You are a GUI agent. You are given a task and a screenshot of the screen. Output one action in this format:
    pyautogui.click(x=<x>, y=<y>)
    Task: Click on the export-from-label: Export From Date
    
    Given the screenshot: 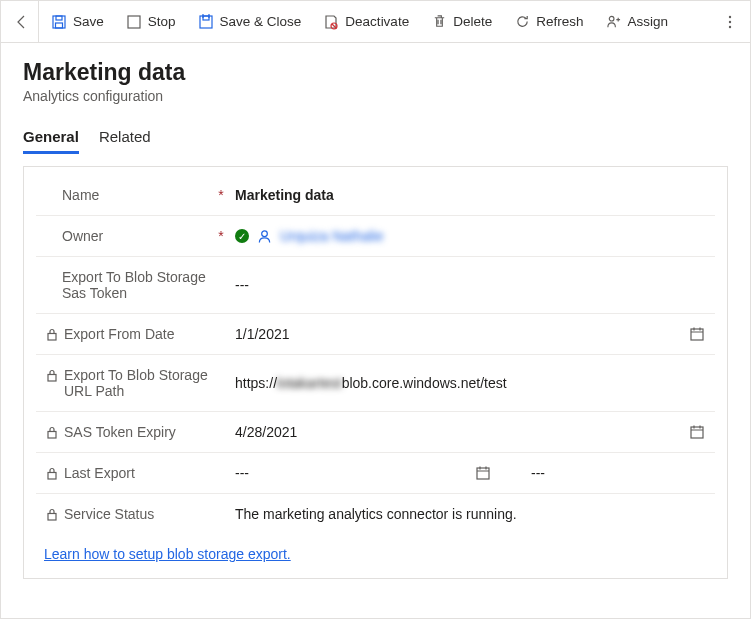 What is the action you would take?
    pyautogui.click(x=119, y=334)
    